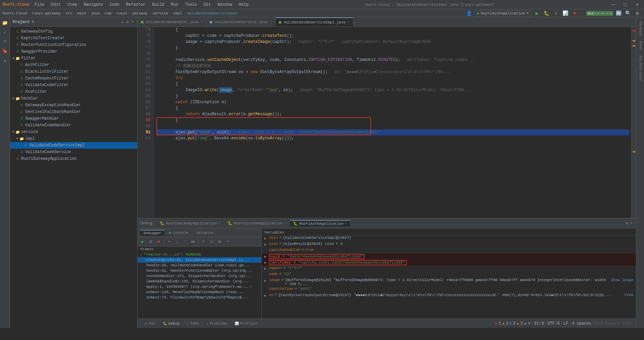  What do you see at coordinates (220, 242) in the screenshot?
I see `filter-btn: ⊞` at bounding box center [220, 242].